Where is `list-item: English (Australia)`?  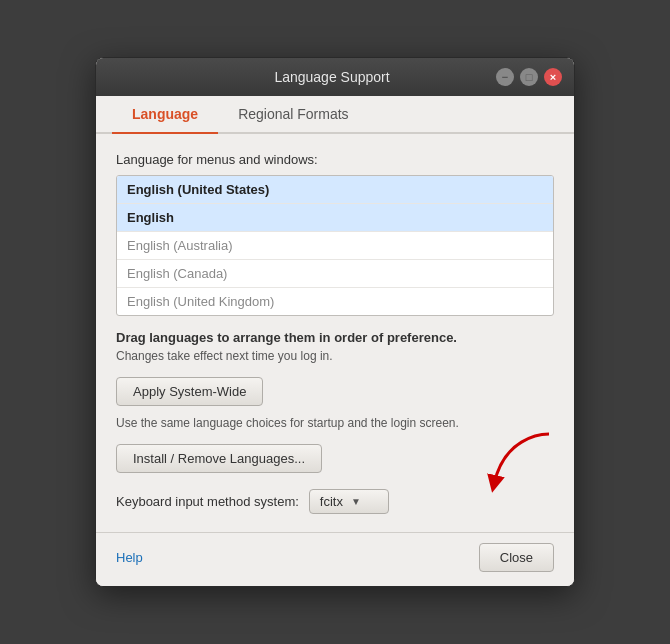 list-item: English (Australia) is located at coordinates (335, 246).